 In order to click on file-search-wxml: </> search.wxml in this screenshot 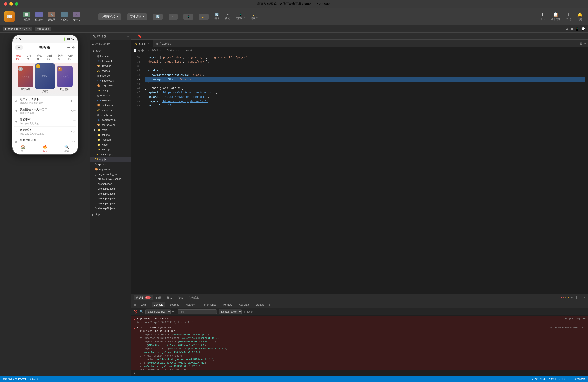, I will do `click(111, 120)`.